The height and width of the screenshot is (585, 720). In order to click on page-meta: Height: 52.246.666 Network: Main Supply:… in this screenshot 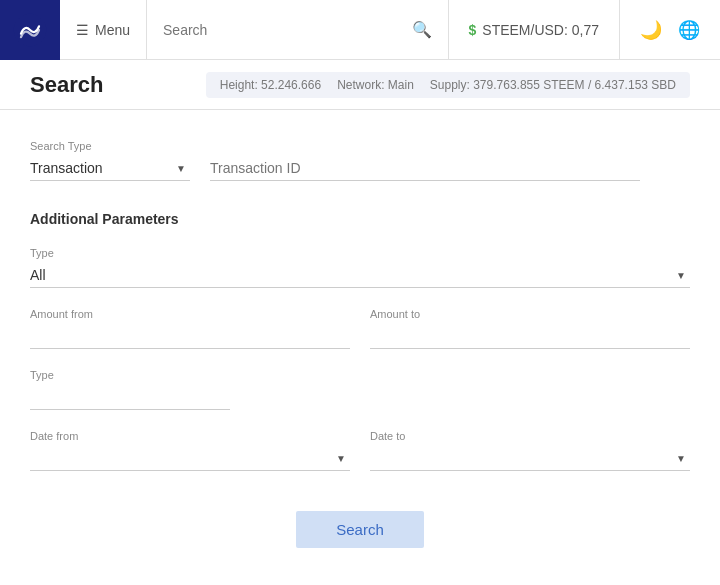, I will do `click(448, 85)`.